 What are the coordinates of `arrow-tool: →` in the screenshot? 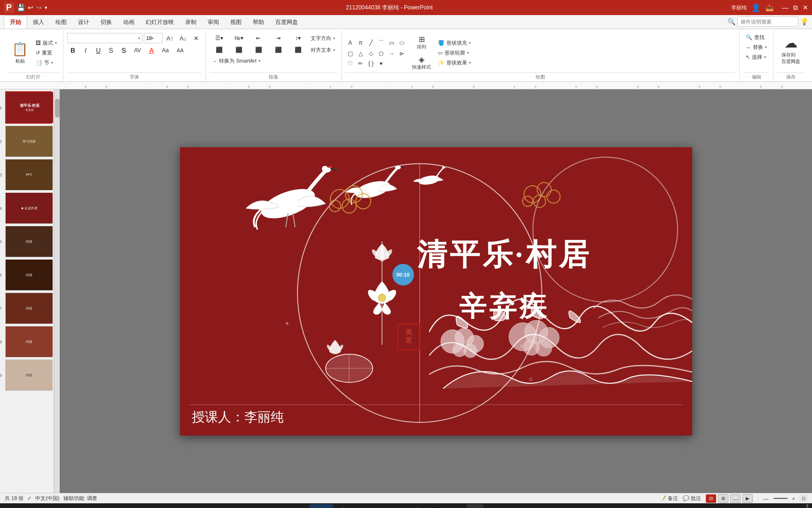 It's located at (391, 54).